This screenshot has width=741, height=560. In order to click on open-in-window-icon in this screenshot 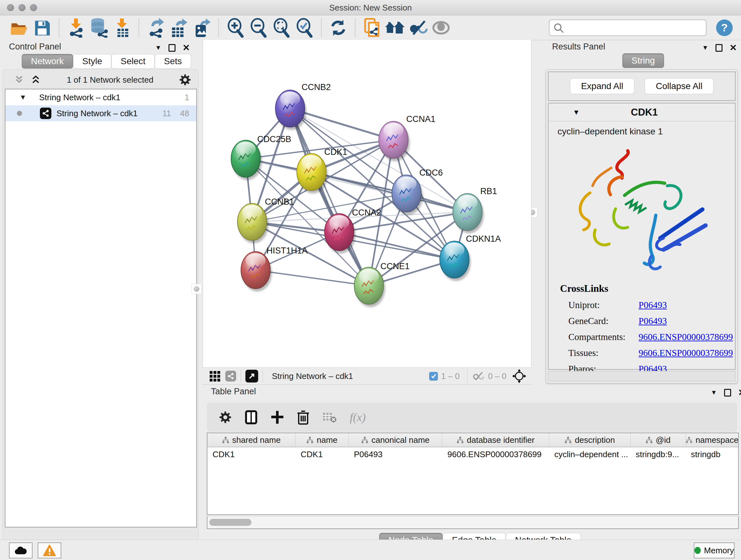, I will do `click(252, 376)`.